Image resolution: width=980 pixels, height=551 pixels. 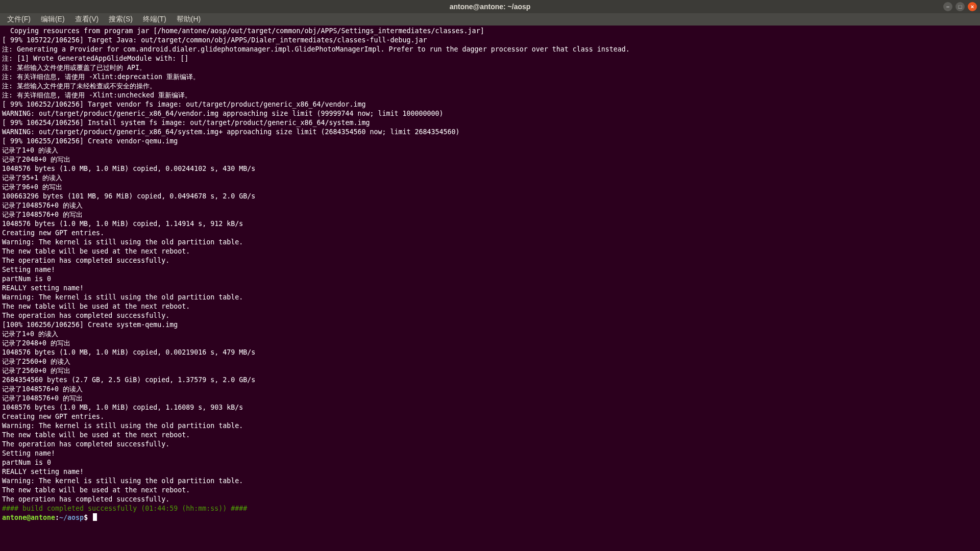 I want to click on window-title: antone@antone: ~/aosp, so click(x=490, y=7).